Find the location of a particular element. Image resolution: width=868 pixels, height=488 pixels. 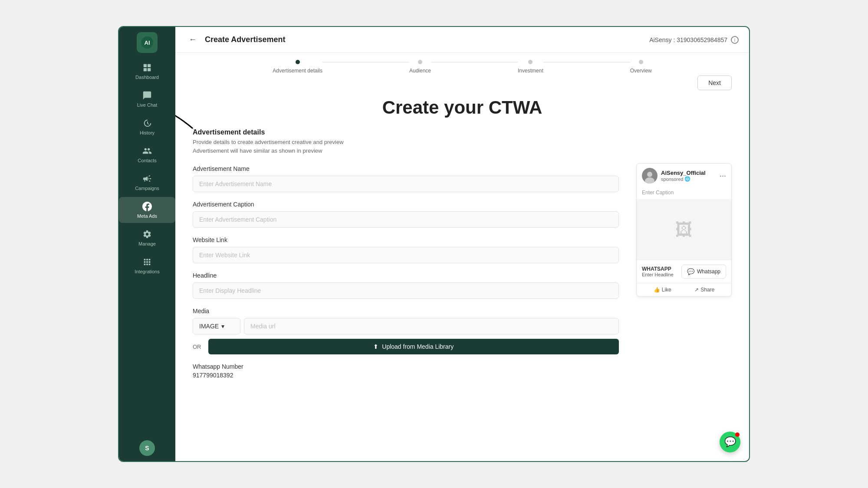

step-overview: Overview is located at coordinates (641, 67).